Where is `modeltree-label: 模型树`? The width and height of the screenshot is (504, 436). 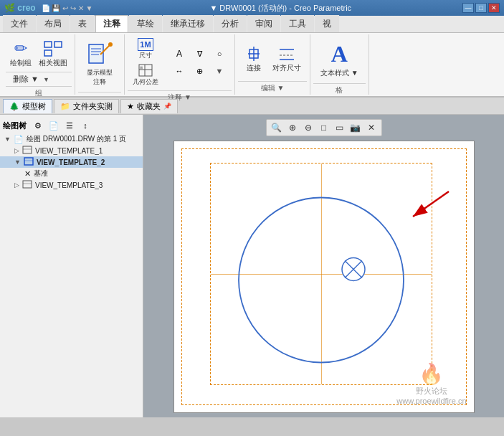
modeltree-label: 模型树 is located at coordinates (34, 106).